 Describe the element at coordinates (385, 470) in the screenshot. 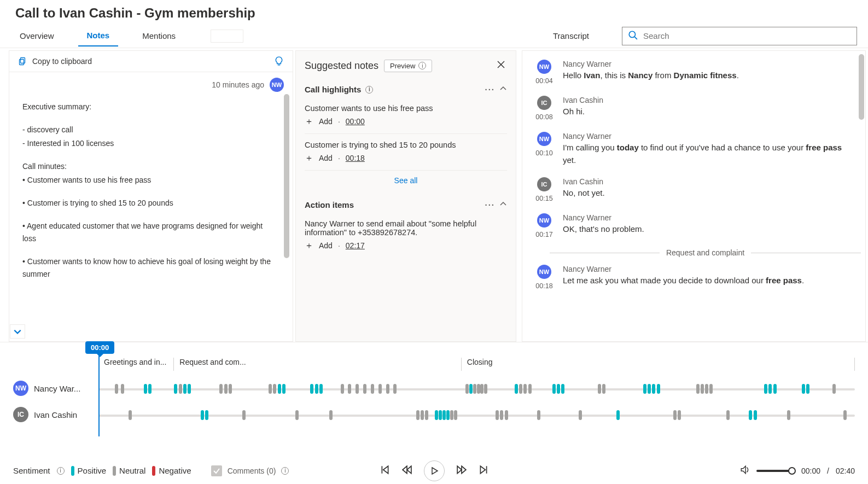

I see `skip-start-button` at that location.